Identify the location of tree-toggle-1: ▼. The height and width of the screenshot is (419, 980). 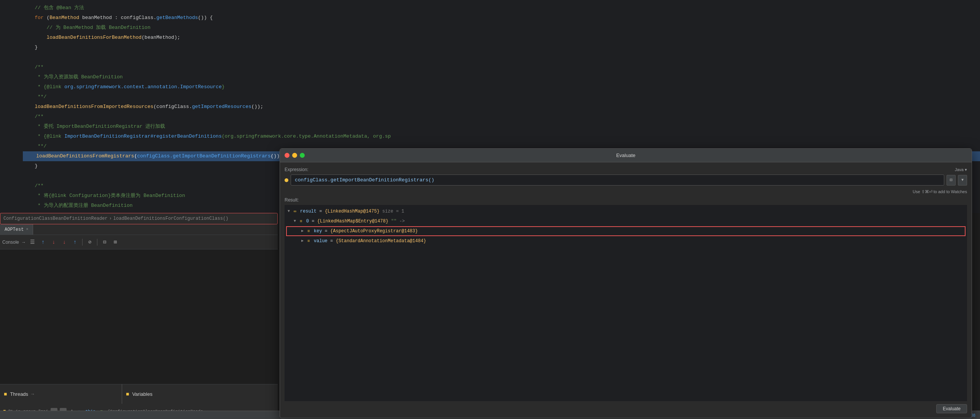
(297, 221).